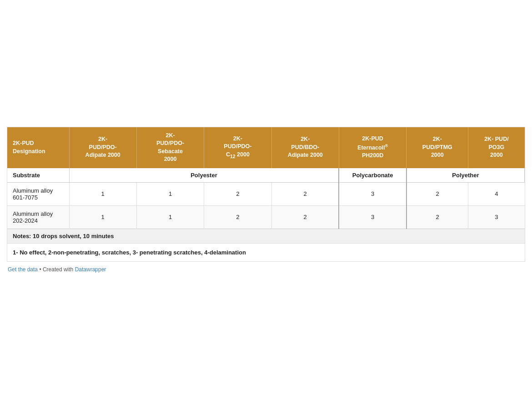 This screenshot has width=532, height=399. I want to click on subheader-polycarbonate: Polycarbonate, so click(372, 175).